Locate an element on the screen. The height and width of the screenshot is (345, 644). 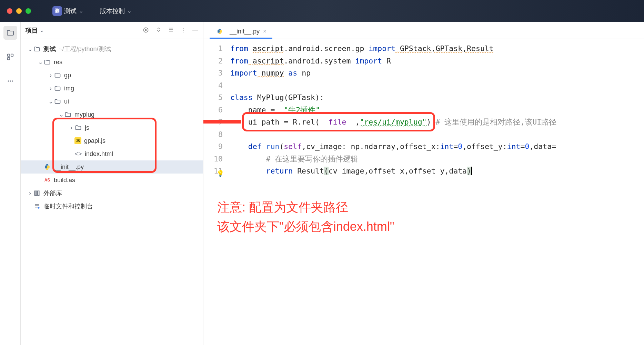
tree-external-libraries: › 外部库 is located at coordinates (112, 193).